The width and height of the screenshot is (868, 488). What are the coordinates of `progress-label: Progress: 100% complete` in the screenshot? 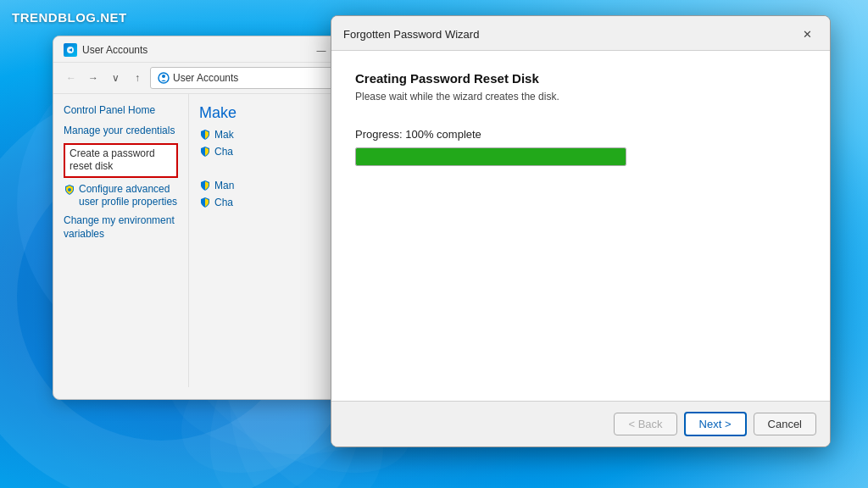 It's located at (581, 134).